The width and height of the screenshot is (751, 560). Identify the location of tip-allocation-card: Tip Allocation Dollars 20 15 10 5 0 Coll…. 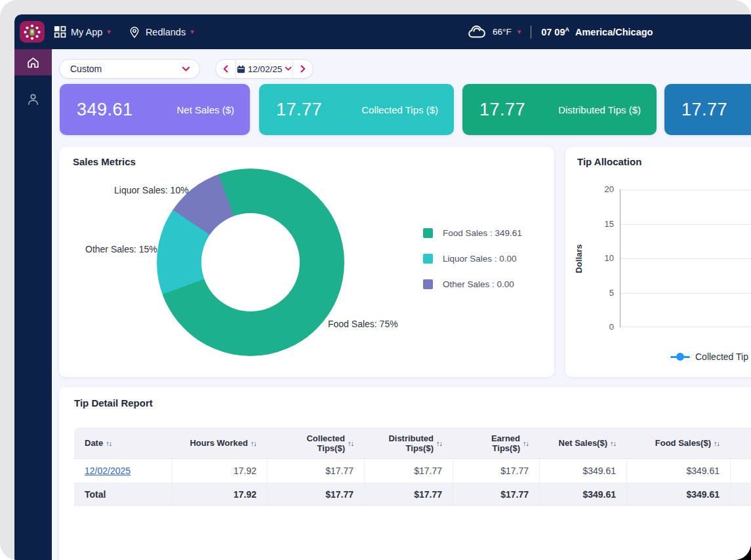
(659, 262).